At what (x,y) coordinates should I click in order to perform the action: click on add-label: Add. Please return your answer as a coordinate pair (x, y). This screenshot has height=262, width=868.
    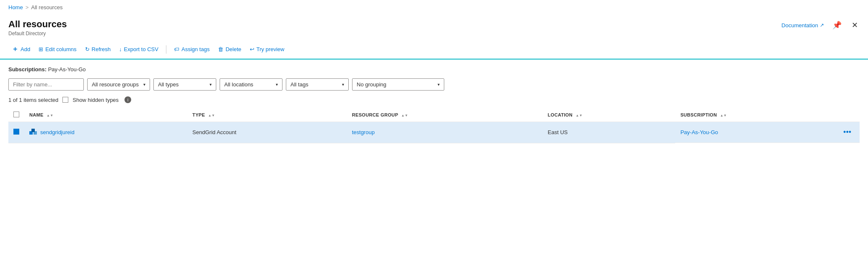
    Looking at the image, I should click on (25, 49).